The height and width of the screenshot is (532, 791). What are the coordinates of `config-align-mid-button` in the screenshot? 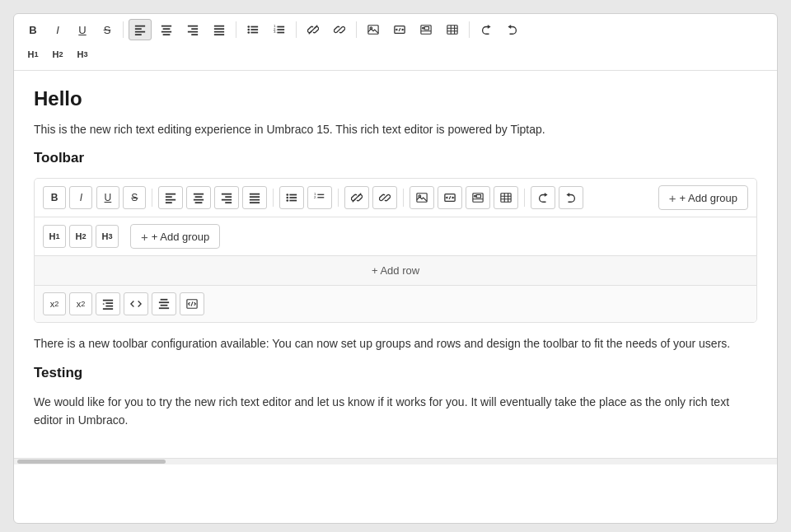 It's located at (164, 304).